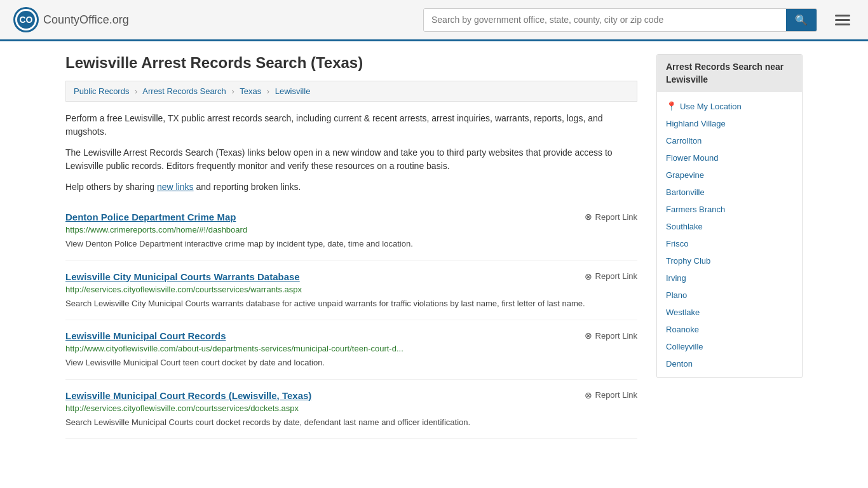  What do you see at coordinates (843, 20) in the screenshot?
I see `hamburger-menu-button` at bounding box center [843, 20].